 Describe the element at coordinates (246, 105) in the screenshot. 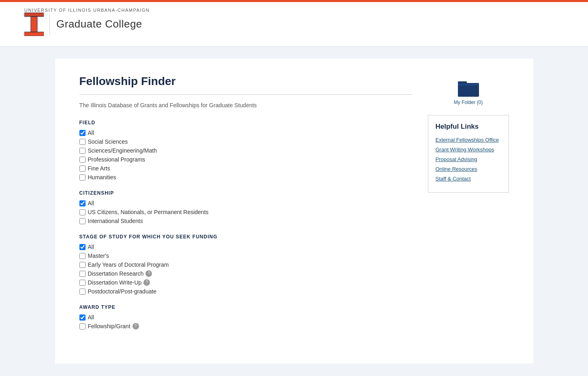

I see `subtitle: The Illinois Database of Grants and Fell…` at that location.